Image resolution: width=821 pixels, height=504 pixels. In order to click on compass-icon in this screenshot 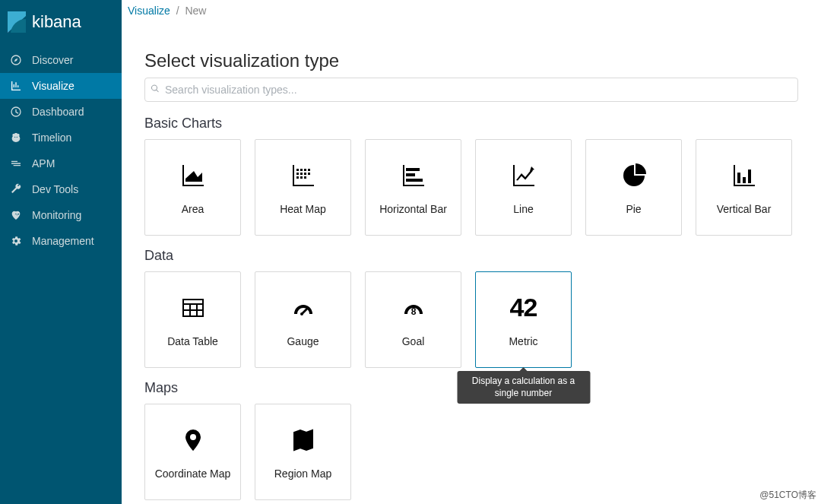, I will do `click(16, 60)`.